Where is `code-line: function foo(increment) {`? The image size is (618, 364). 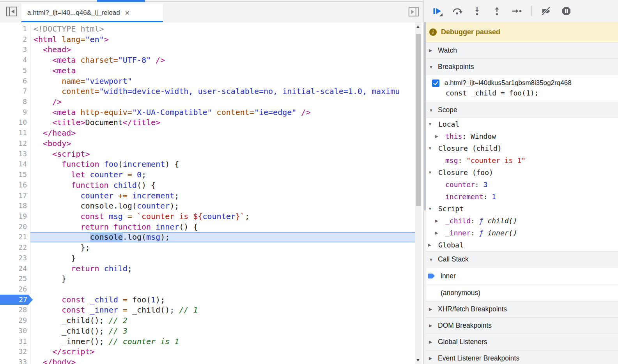 code-line: function foo(increment) { is located at coordinates (223, 164).